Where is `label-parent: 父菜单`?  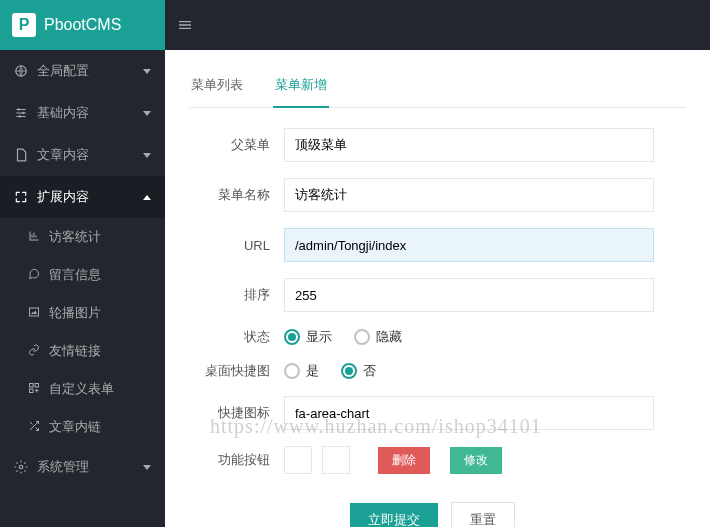
label-parent: 父菜单 is located at coordinates (236, 145).